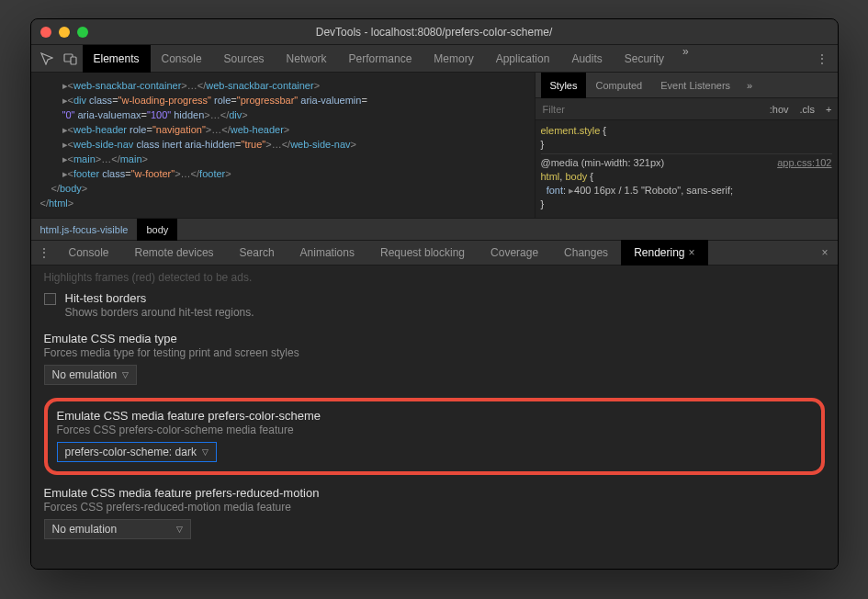 This screenshot has height=599, width=868. I want to click on style-filter-input, so click(650, 109).